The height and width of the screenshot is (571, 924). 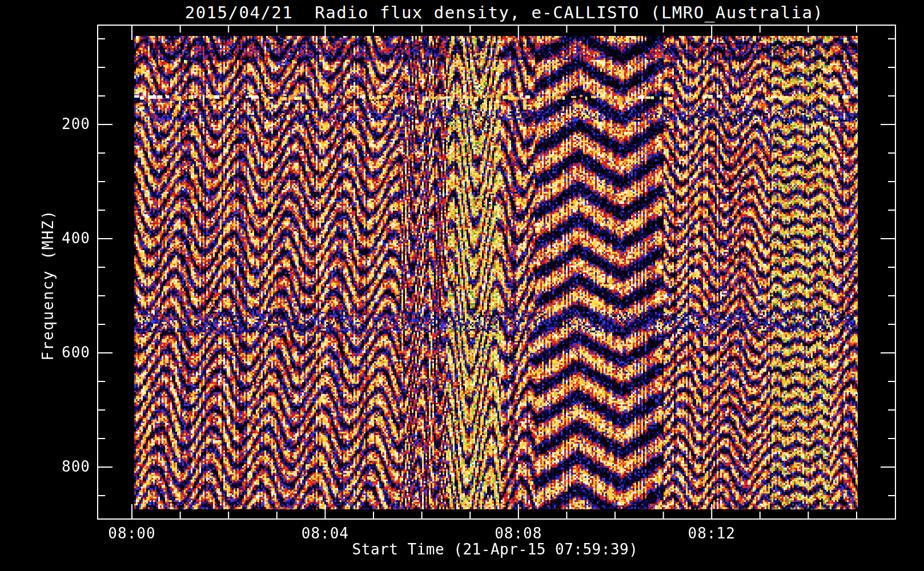 I want to click on x-tick-label: 08:04, so click(x=326, y=533).